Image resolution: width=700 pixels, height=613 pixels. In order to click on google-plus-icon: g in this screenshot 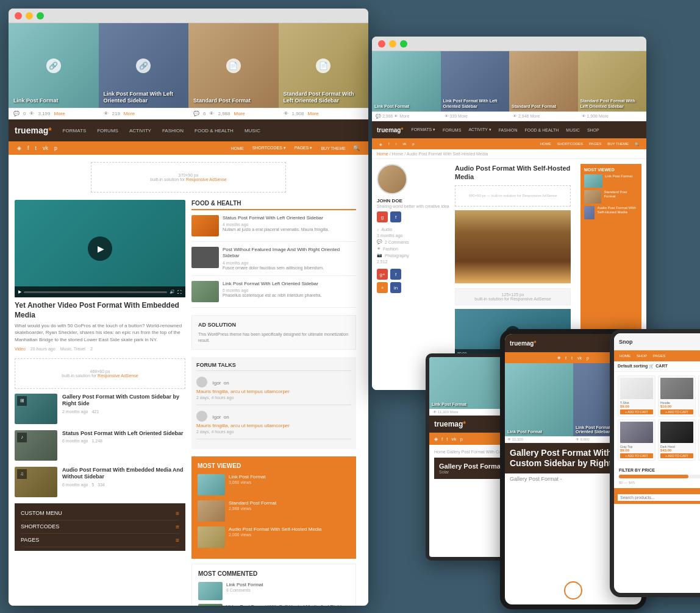, I will do `click(382, 217)`.